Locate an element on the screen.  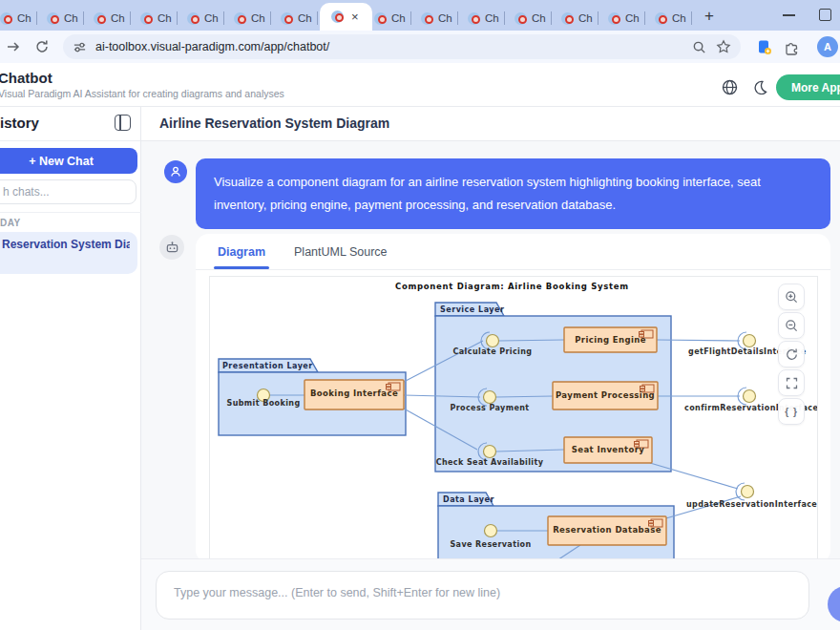
fullscreen-button is located at coordinates (791, 383).